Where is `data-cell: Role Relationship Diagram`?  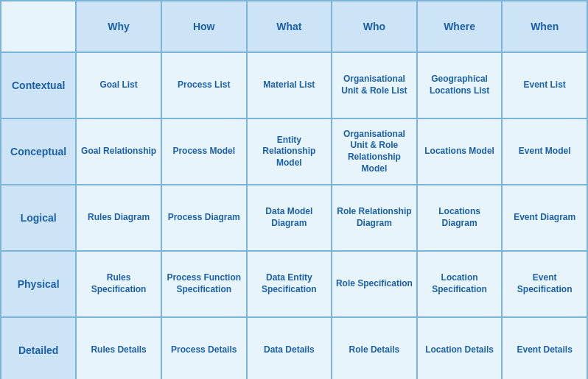 data-cell: Role Relationship Diagram is located at coordinates (374, 218).